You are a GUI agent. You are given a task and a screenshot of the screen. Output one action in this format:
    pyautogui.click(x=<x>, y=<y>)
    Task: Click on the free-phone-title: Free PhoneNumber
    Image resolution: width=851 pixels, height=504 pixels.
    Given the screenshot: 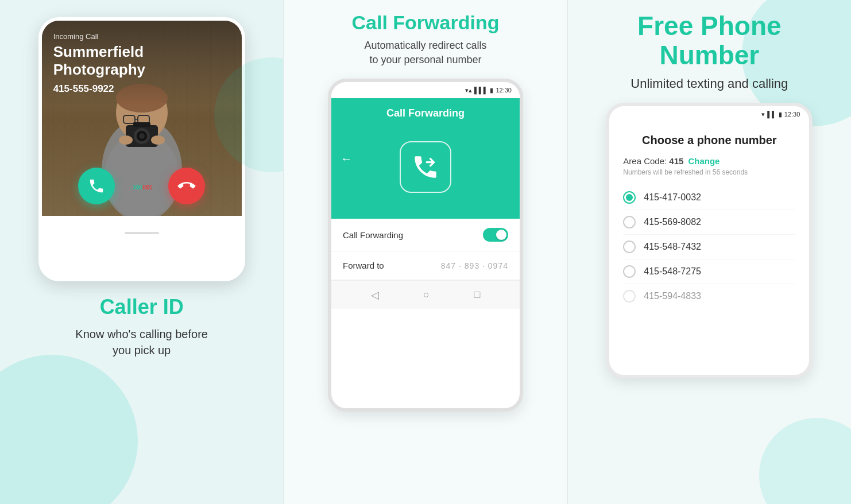 What is the action you would take?
    pyautogui.click(x=710, y=40)
    